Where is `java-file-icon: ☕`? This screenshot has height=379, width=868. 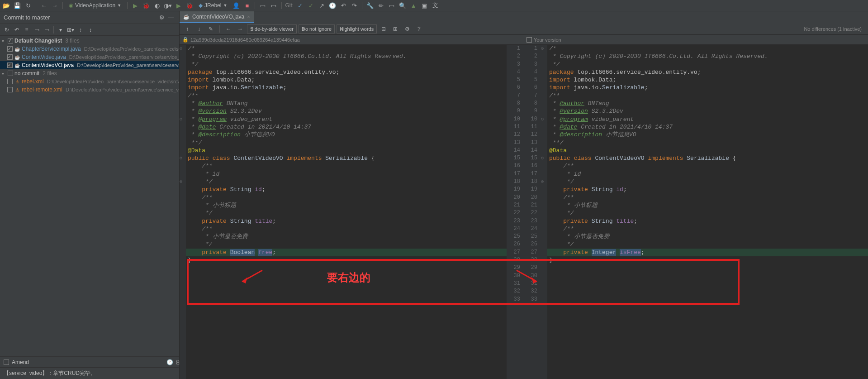 java-file-icon: ☕ is located at coordinates (186, 17).